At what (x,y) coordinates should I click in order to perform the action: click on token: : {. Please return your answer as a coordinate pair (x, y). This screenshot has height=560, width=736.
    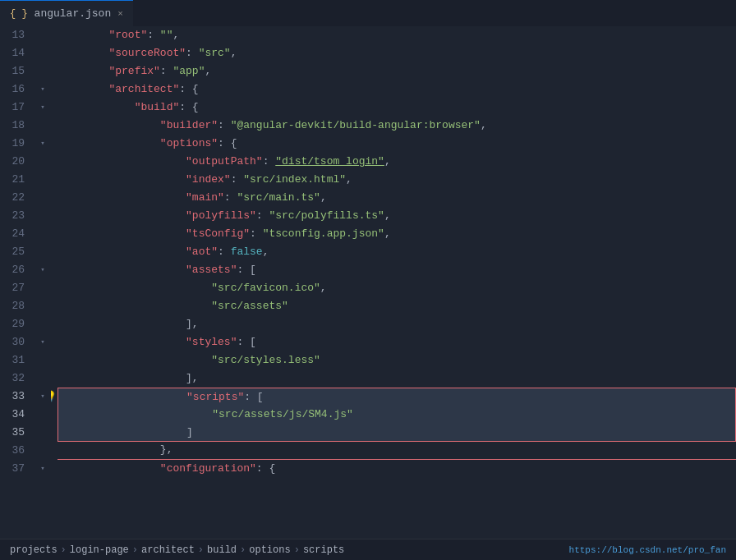
    Looking at the image, I should click on (189, 90).